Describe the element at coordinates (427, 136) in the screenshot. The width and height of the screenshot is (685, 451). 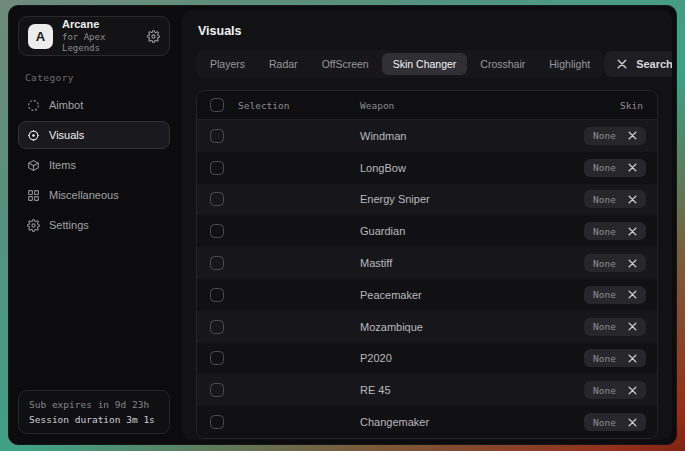
I see `table-row: Windman None` at that location.